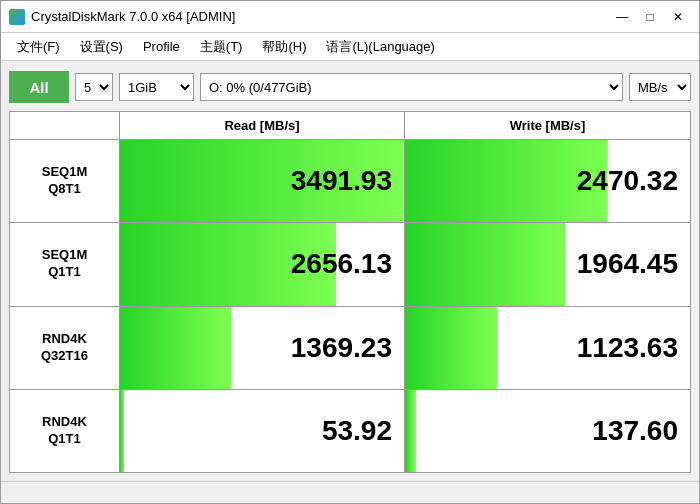  I want to click on row-label-2: RND4KQ32T16, so click(65, 348).